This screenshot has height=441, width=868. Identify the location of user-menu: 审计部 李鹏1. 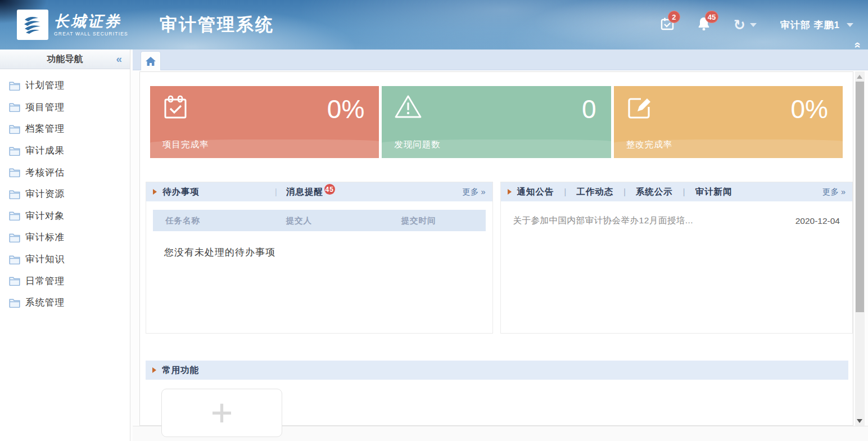
(817, 25).